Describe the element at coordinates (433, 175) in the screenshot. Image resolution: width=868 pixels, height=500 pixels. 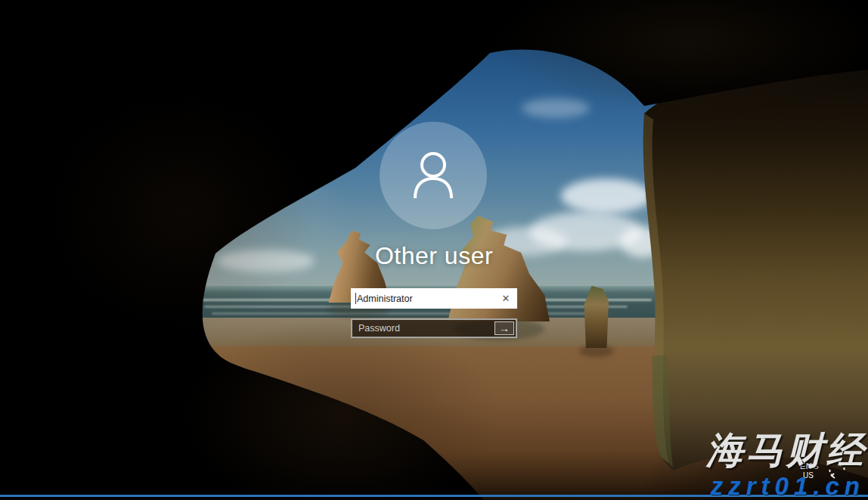
I see `user-silhouette-icon` at that location.